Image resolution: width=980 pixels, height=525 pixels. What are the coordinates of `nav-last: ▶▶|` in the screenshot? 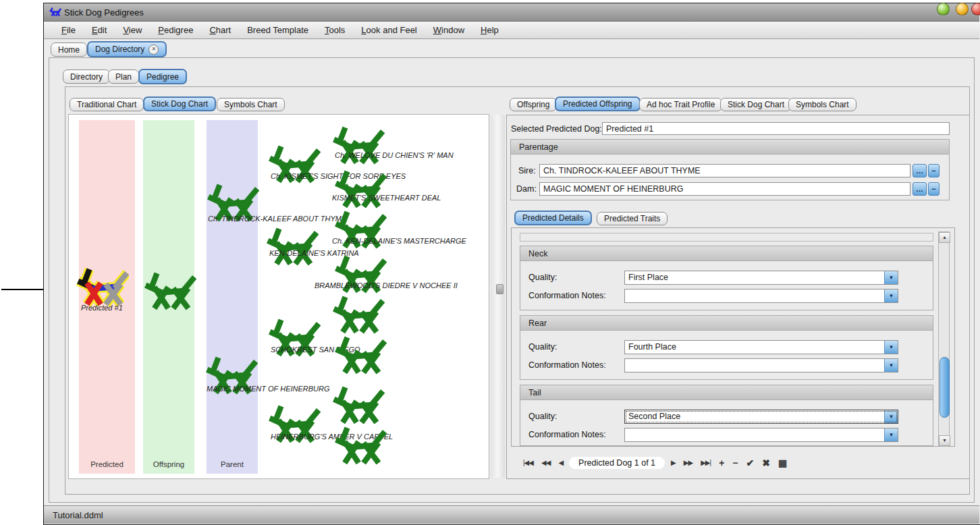 It's located at (706, 463).